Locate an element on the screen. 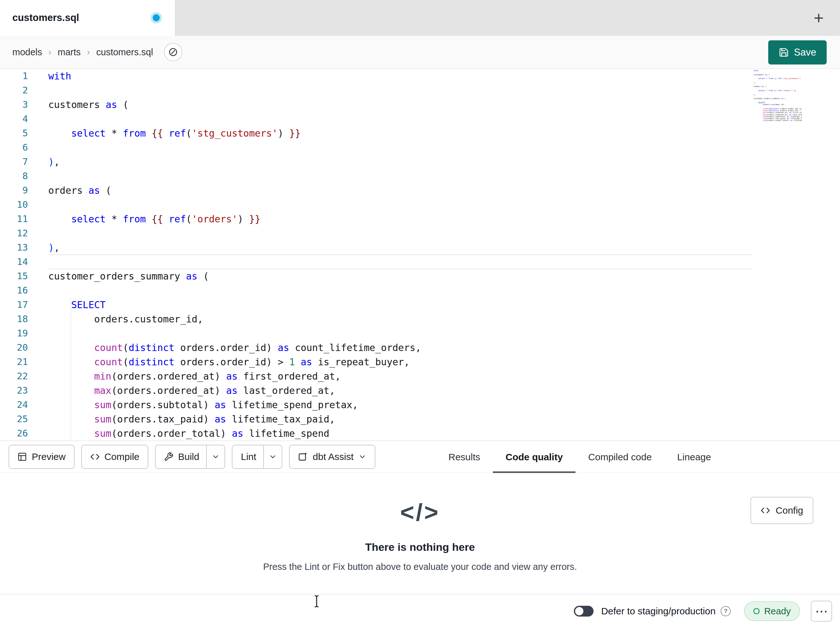  line-number: 21 is located at coordinates (14, 362).